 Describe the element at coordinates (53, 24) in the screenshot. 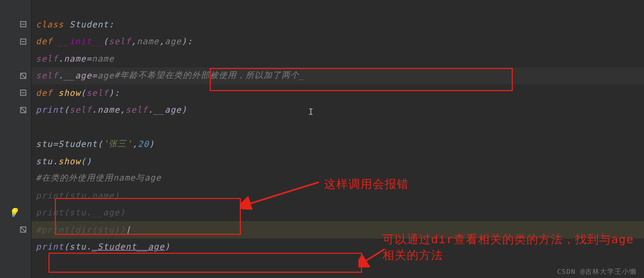

I see `keyword: class` at that location.